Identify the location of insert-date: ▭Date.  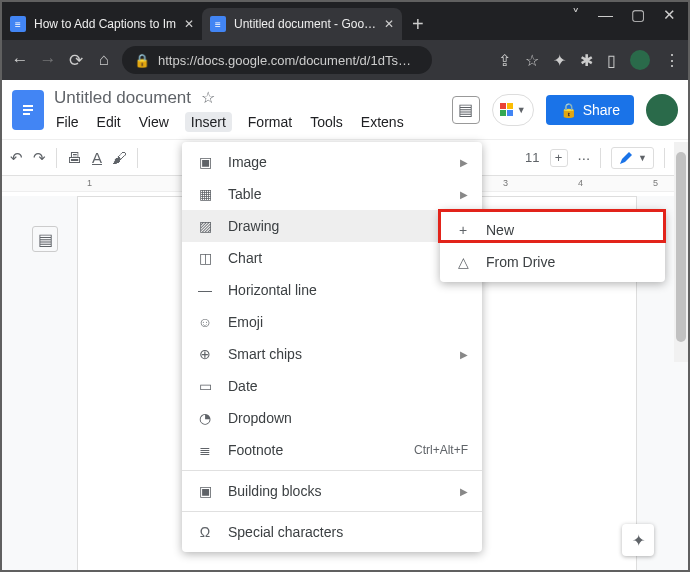
(332, 386).